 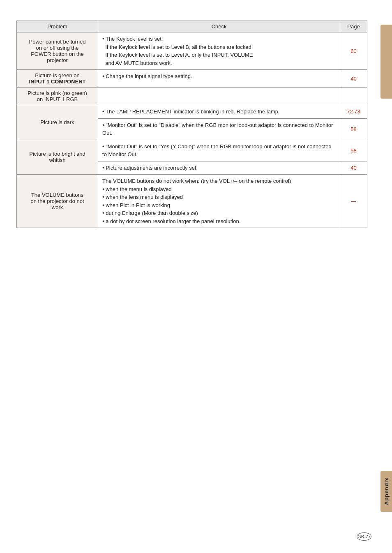 What do you see at coordinates (58, 157) in the screenshot?
I see `problem-cell: Picture is too bright andwhitish` at bounding box center [58, 157].